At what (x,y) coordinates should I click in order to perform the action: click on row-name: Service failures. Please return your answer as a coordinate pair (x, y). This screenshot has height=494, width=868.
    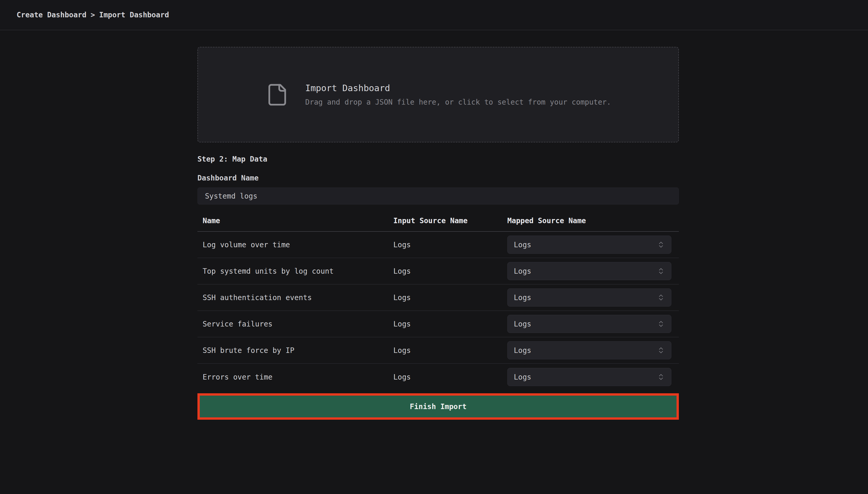
    Looking at the image, I should click on (298, 324).